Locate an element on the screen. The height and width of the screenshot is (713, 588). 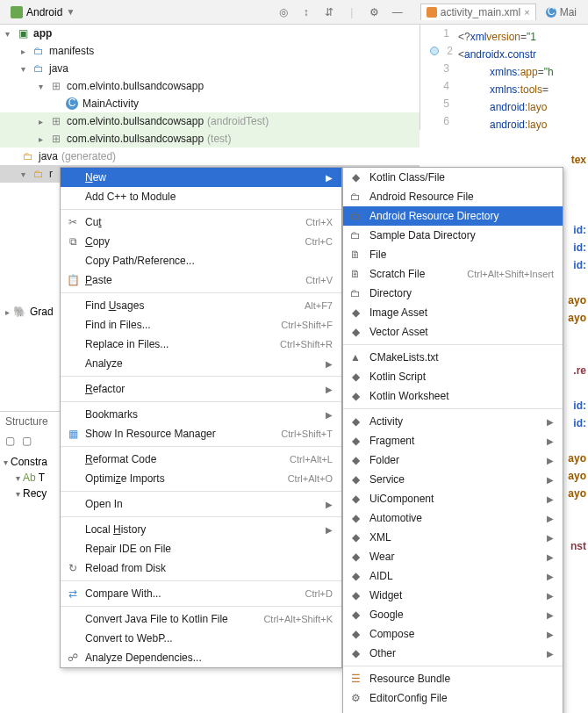
menu-item: Find UsagesAlt+F7 is located at coordinates (201, 306).